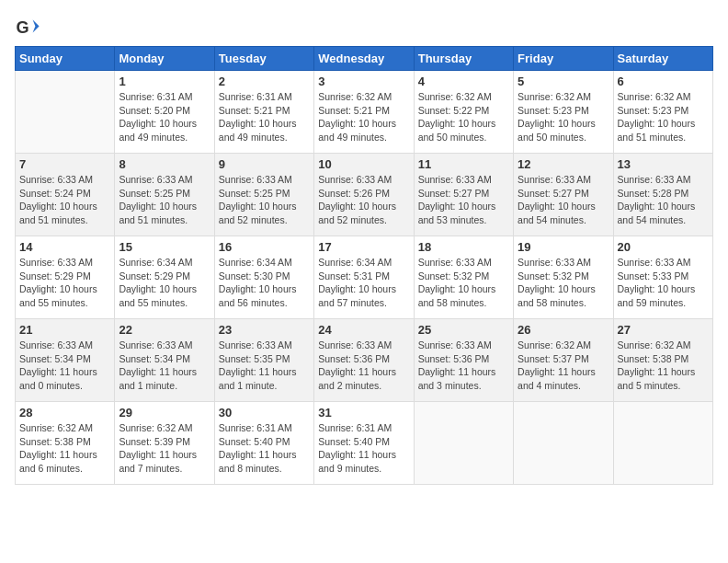  What do you see at coordinates (28, 28) in the screenshot?
I see `logo-icon: G` at bounding box center [28, 28].